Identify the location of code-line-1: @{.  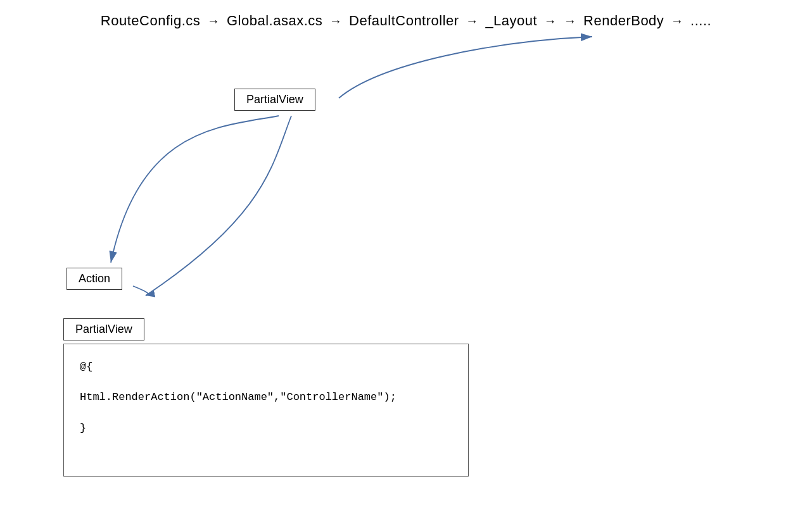
(266, 367).